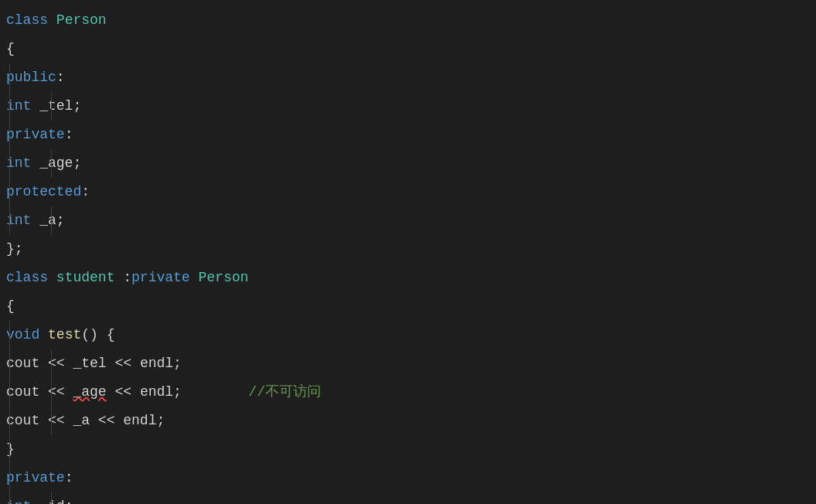  What do you see at coordinates (410, 478) in the screenshot?
I see `line-private-2: private:` at bounding box center [410, 478].